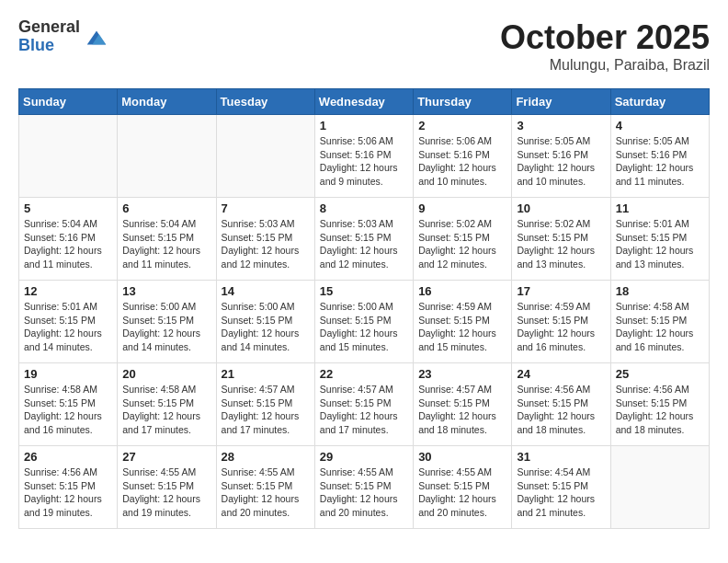 The height and width of the screenshot is (563, 728). I want to click on calendar-cell: 13Sunrise: 5:00 AM Sunset: 5:15 PM Dayli…, so click(167, 322).